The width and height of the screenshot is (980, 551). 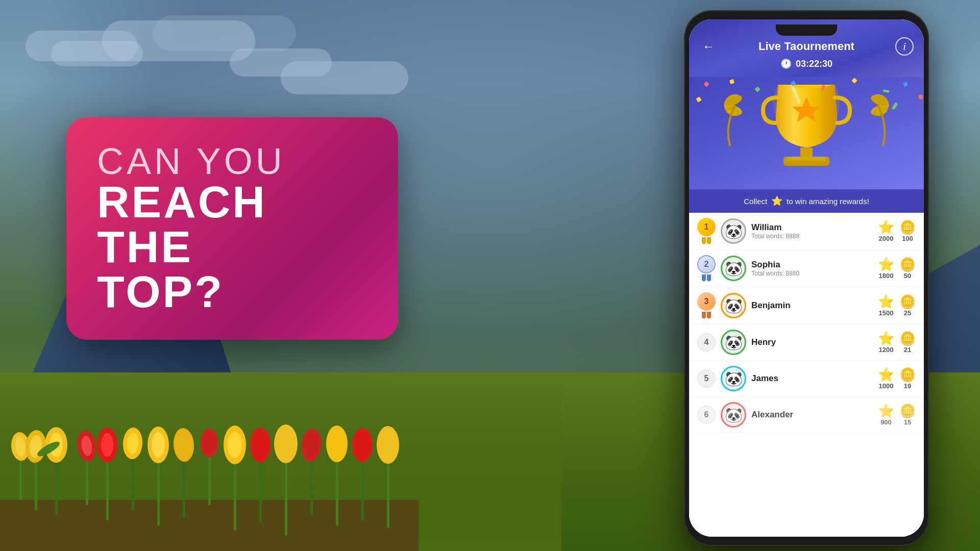 What do you see at coordinates (812, 268) in the screenshot?
I see `player-info-sophia: Sophia Total words: 8880` at bounding box center [812, 268].